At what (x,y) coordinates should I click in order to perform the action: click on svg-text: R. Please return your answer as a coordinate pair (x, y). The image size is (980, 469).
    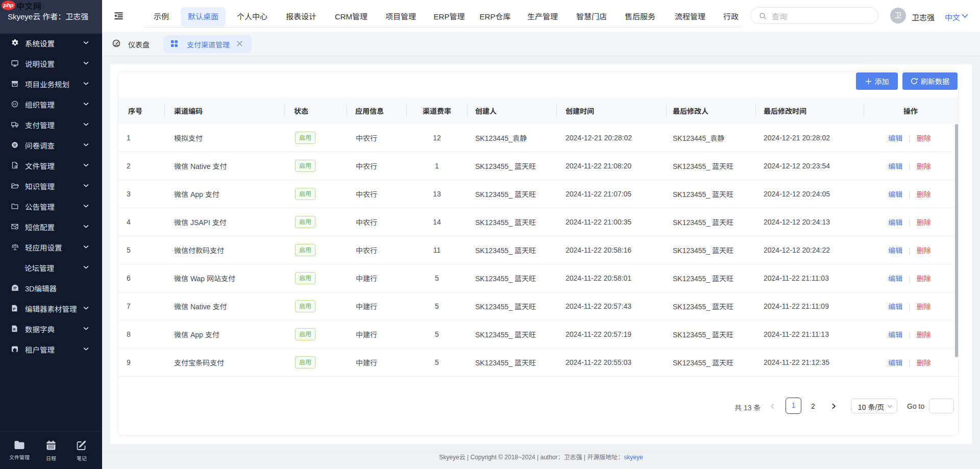
    Looking at the image, I should click on (14, 330).